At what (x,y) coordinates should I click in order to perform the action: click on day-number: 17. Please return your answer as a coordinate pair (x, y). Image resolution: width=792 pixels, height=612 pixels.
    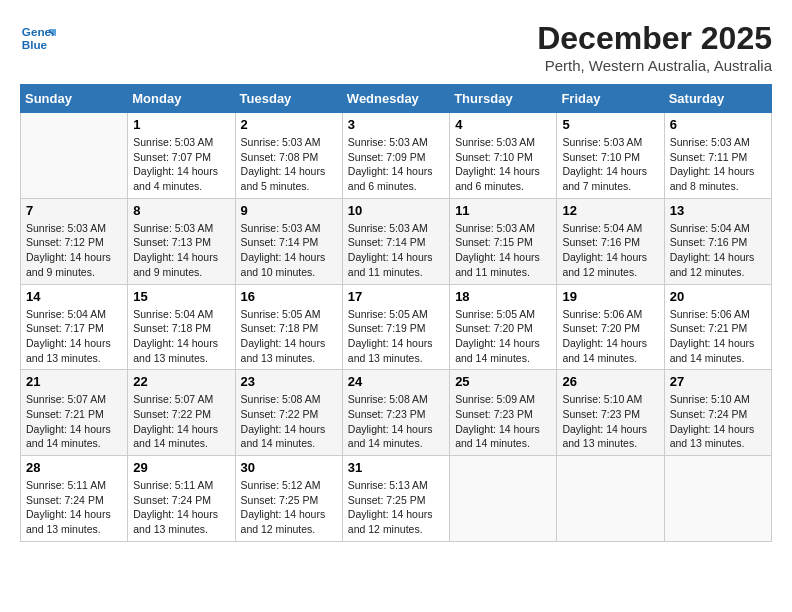
    Looking at the image, I should click on (396, 296).